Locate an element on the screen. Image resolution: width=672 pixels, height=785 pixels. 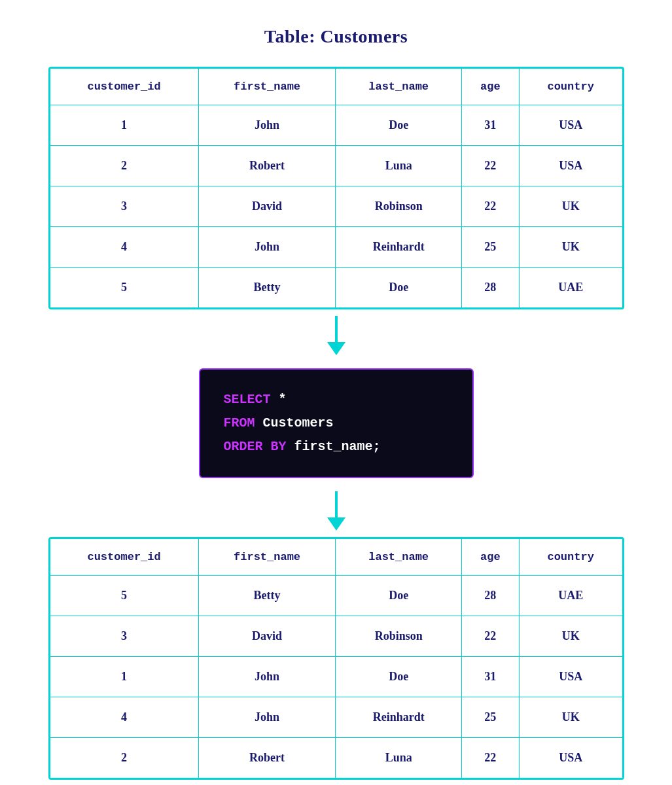
page-title: Table: Customers is located at coordinates (336, 37).